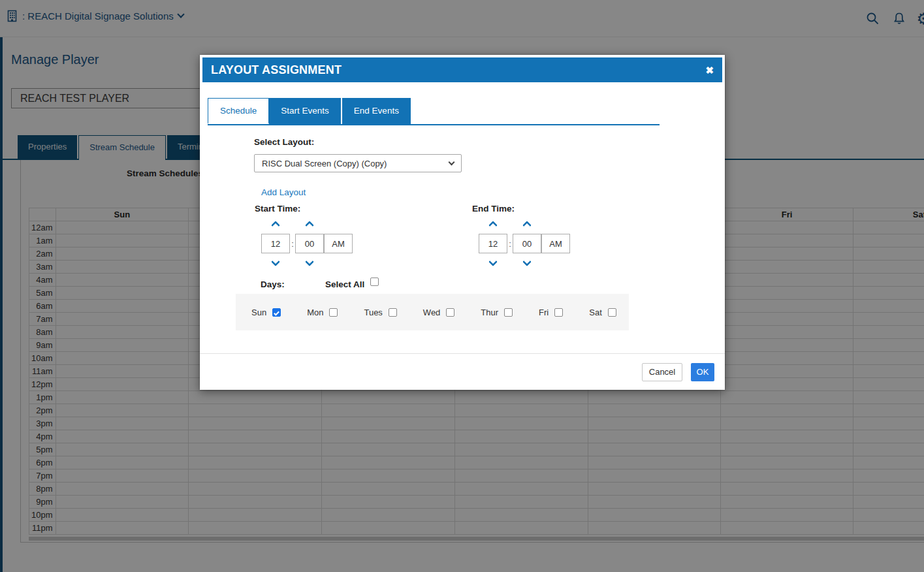  What do you see at coordinates (596, 312) in the screenshot?
I see `day-option-label: Sat` at bounding box center [596, 312].